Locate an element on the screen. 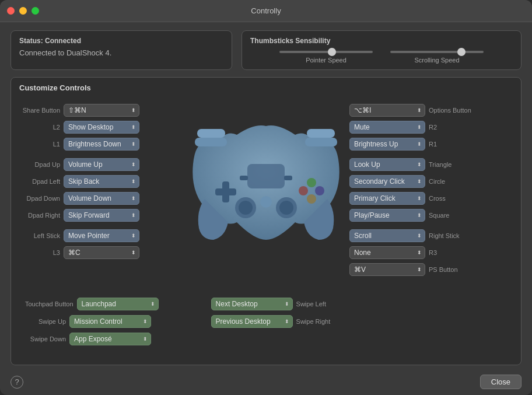 This screenshot has width=532, height=395. control-label: Swipe Right is located at coordinates (317, 321).